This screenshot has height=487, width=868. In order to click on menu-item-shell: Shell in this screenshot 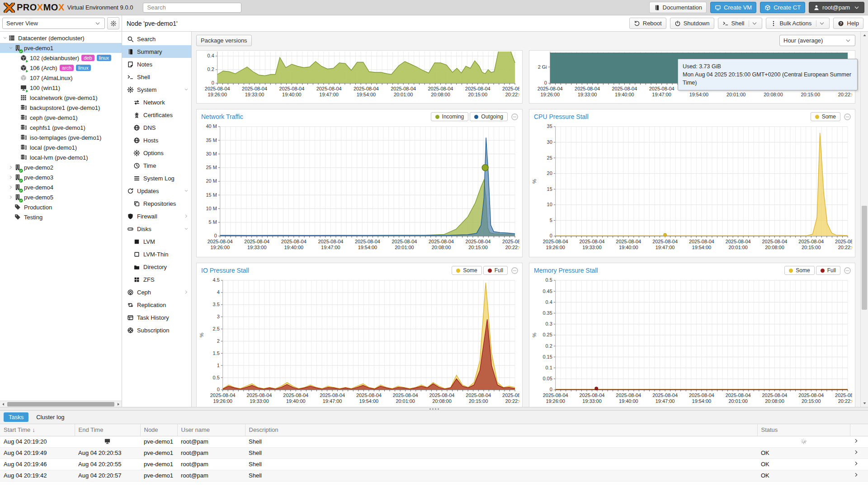, I will do `click(156, 77)`.